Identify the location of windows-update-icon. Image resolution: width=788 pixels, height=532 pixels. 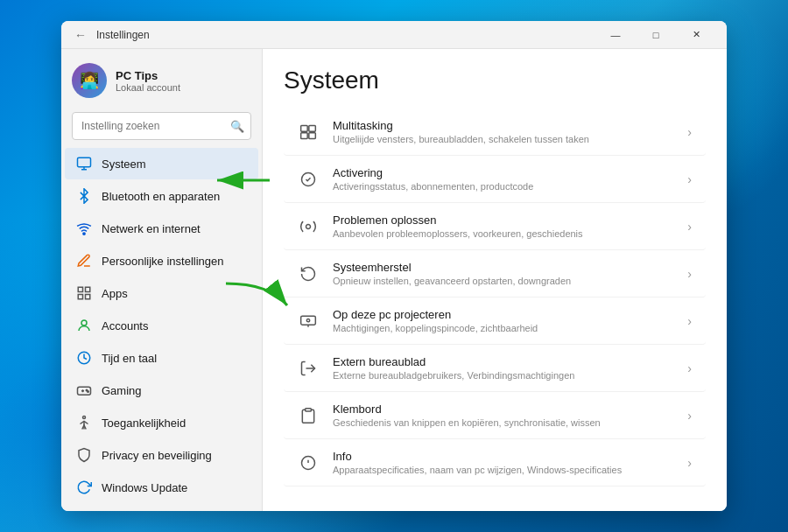
(84, 487).